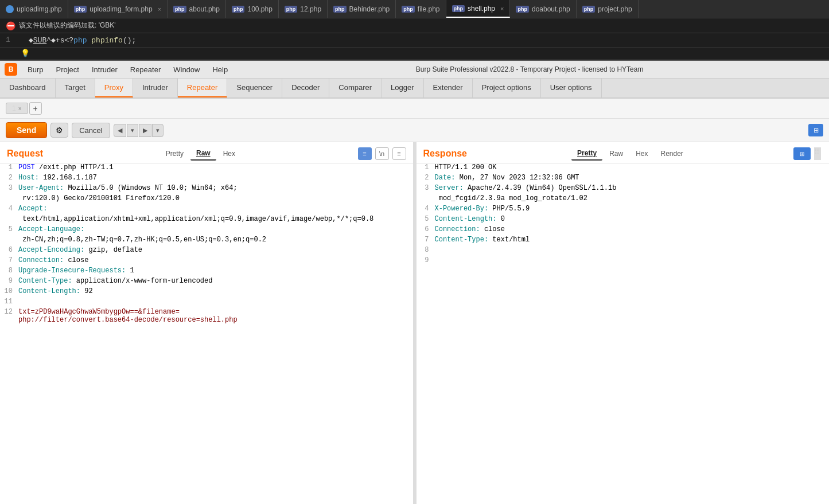  What do you see at coordinates (207, 210) in the screenshot?
I see `http-request-line-4: 4 Accept:` at bounding box center [207, 210].